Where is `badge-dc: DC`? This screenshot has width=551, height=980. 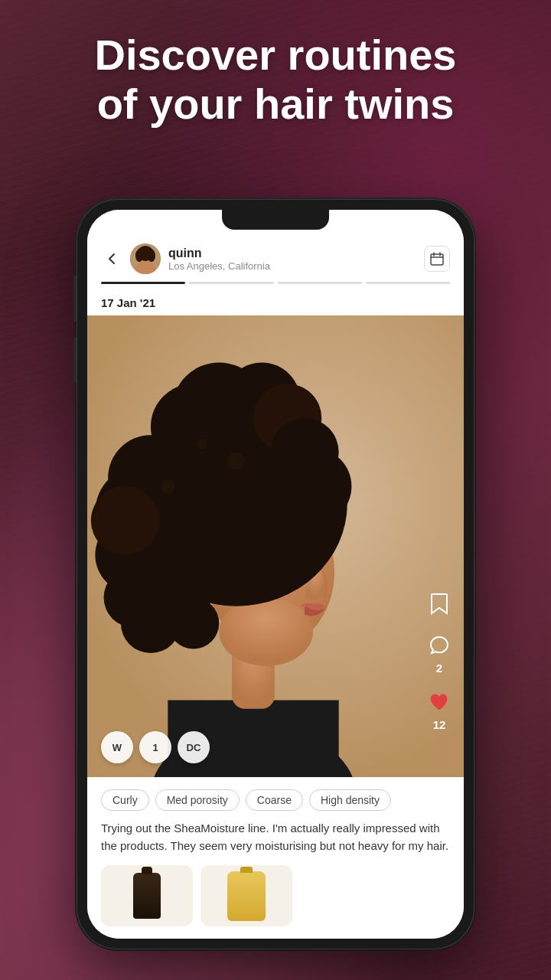
badge-dc: DC is located at coordinates (194, 747).